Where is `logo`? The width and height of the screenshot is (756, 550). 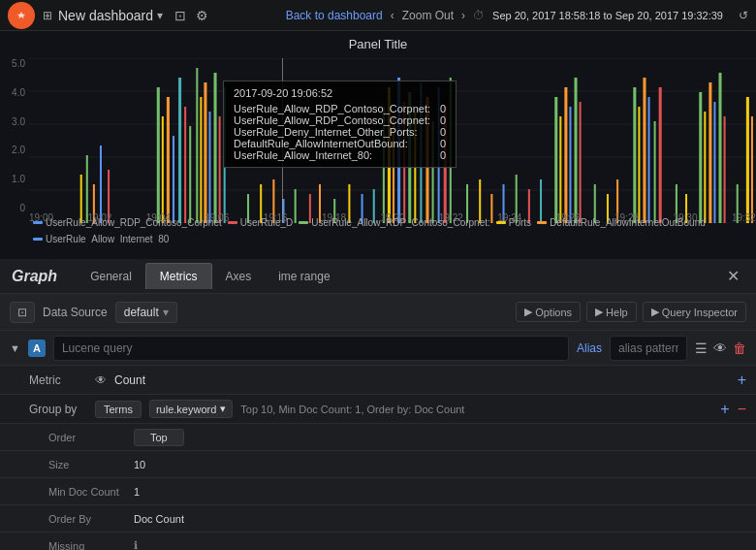 logo is located at coordinates (21, 16).